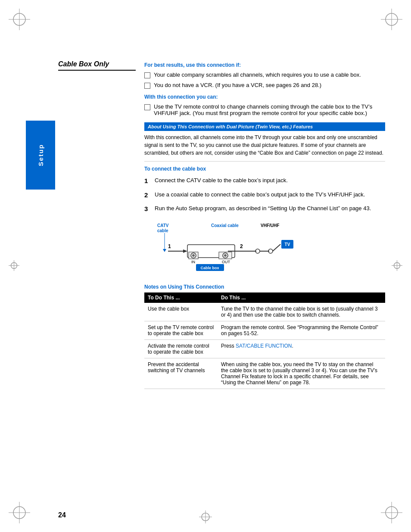  I want to click on svg-text: 2, so click(241, 246).